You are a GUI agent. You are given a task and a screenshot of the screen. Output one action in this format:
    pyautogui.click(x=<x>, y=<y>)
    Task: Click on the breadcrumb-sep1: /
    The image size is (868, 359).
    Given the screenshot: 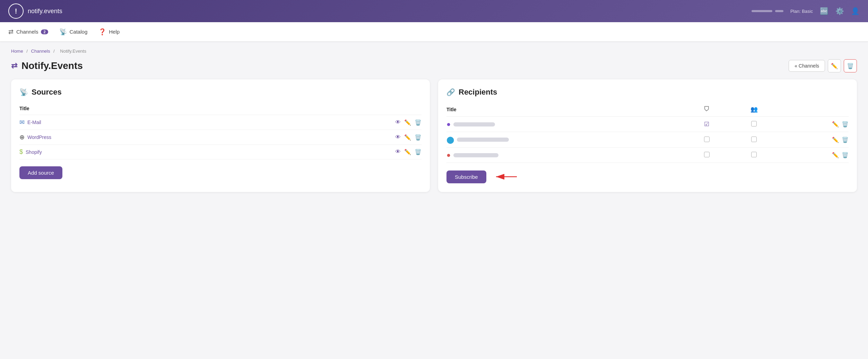 What is the action you would take?
    pyautogui.click(x=28, y=51)
    